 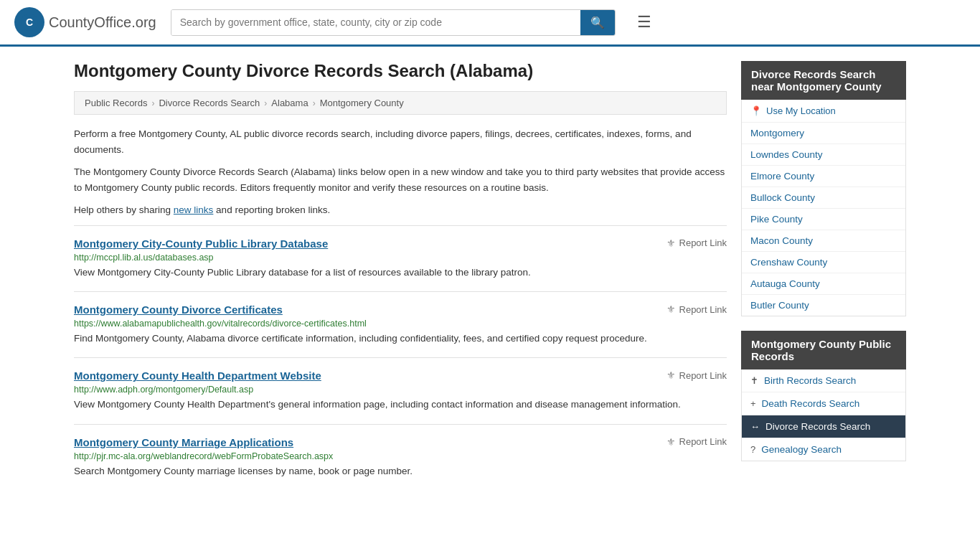 What do you see at coordinates (644, 22) in the screenshot?
I see `hamburger-menu-icon: ☰` at bounding box center [644, 22].